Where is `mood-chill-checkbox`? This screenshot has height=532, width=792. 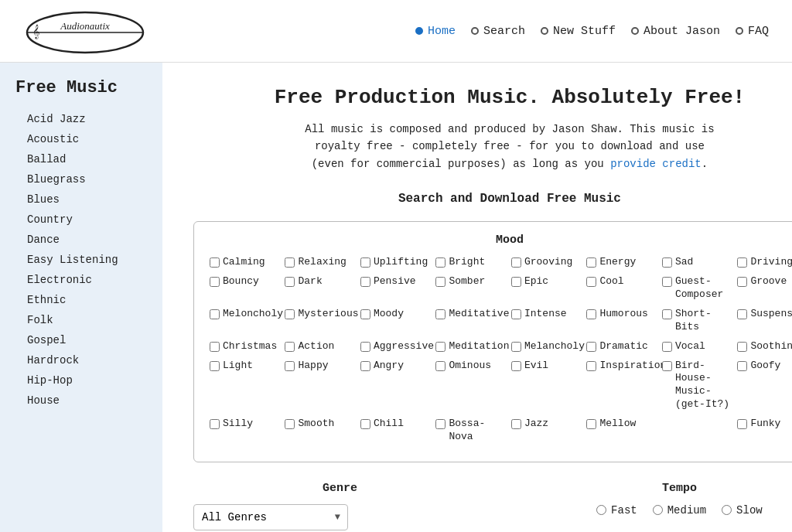
mood-chill-checkbox is located at coordinates (365, 424).